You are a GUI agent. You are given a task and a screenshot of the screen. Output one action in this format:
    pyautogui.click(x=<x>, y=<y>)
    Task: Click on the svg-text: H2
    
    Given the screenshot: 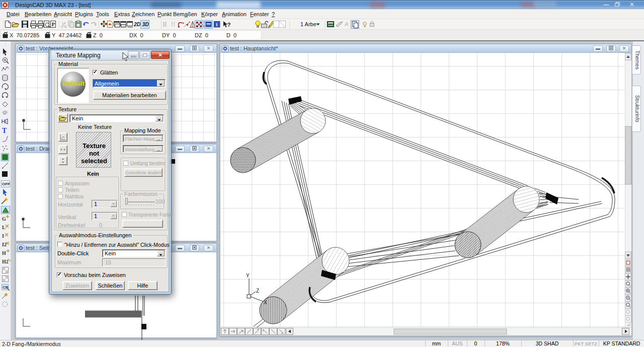 What is the action you would take?
    pyautogui.click(x=5, y=262)
    